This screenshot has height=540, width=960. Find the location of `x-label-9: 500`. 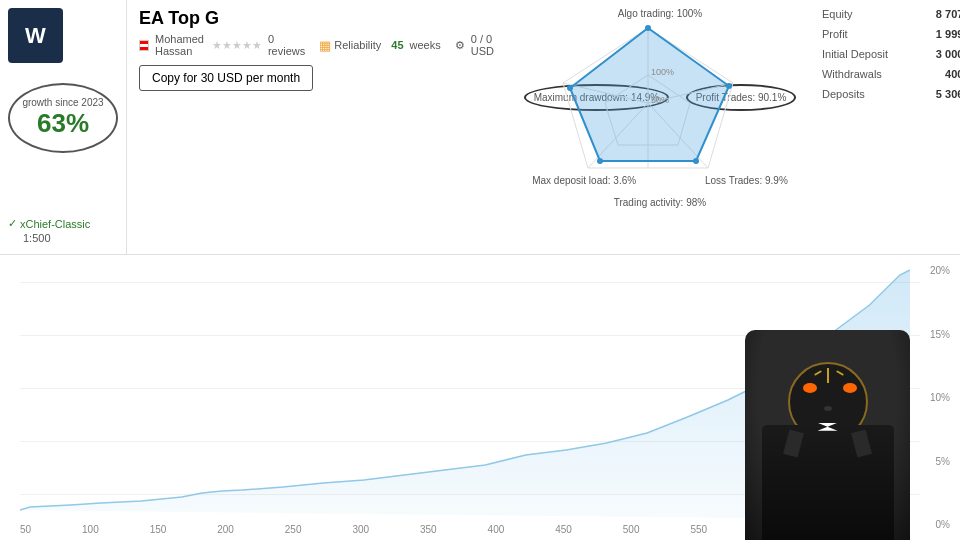

x-label-9: 500 is located at coordinates (632, 530).